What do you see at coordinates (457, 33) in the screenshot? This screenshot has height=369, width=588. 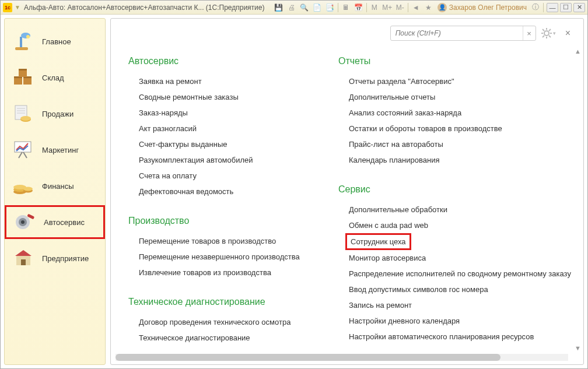 I see `search-input` at bounding box center [457, 33].